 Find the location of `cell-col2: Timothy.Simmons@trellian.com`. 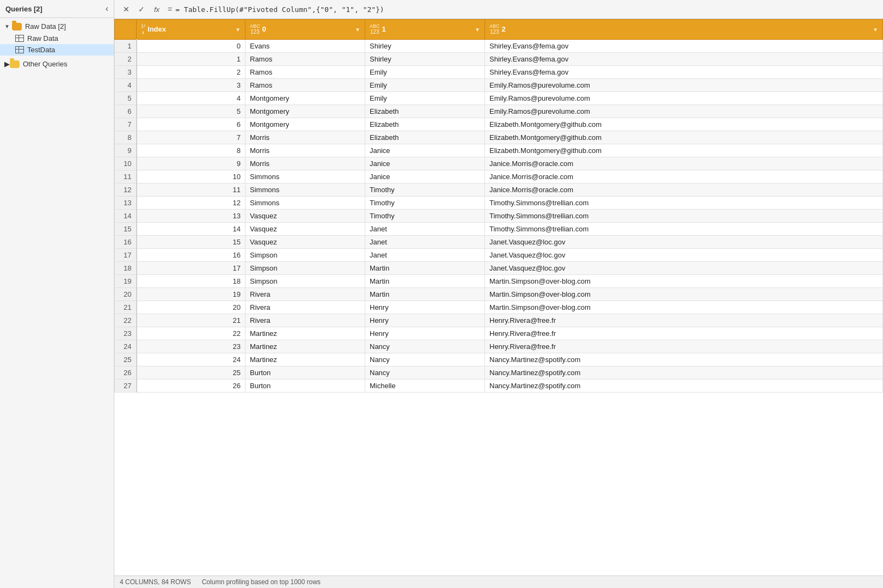

cell-col2: Timothy.Simmons@trellian.com is located at coordinates (684, 216).